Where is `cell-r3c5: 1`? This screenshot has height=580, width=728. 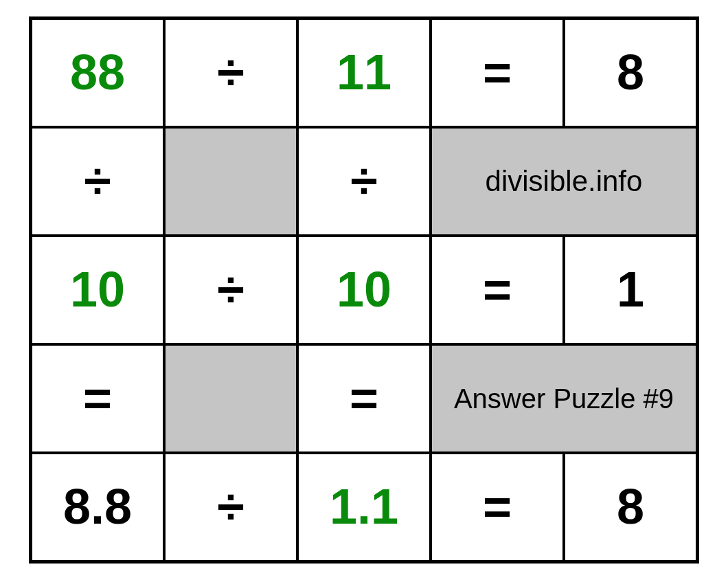 cell-r3c5: 1 is located at coordinates (630, 290).